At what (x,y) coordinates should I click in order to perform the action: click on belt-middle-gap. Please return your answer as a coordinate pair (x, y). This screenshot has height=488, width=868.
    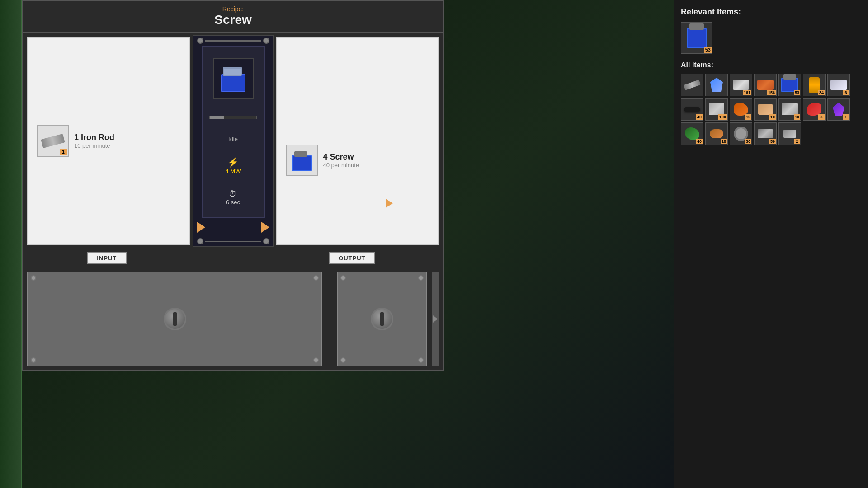
    Looking at the image, I should click on (330, 319).